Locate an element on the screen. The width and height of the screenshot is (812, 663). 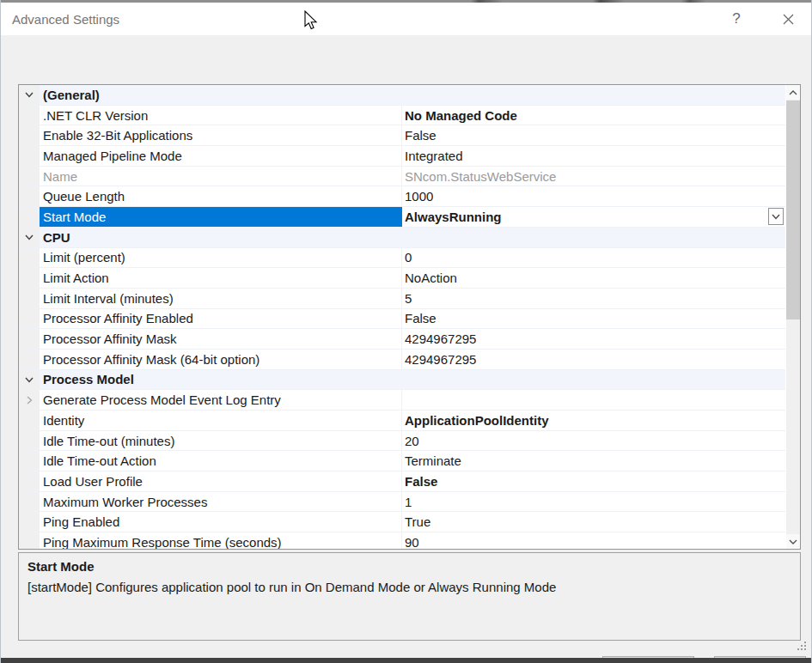
property-value: Integrated is located at coordinates (594, 156).